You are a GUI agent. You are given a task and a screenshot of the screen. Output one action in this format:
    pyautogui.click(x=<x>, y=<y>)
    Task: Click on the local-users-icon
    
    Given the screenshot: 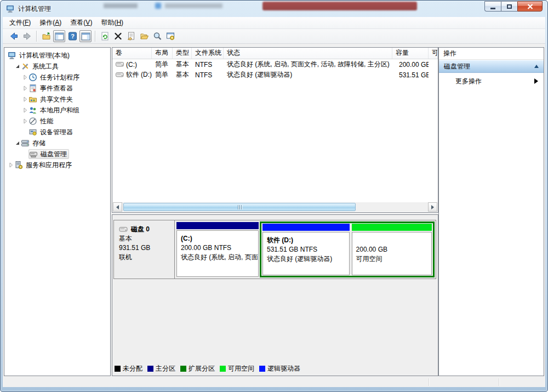 What is the action you would take?
    pyautogui.click(x=33, y=110)
    